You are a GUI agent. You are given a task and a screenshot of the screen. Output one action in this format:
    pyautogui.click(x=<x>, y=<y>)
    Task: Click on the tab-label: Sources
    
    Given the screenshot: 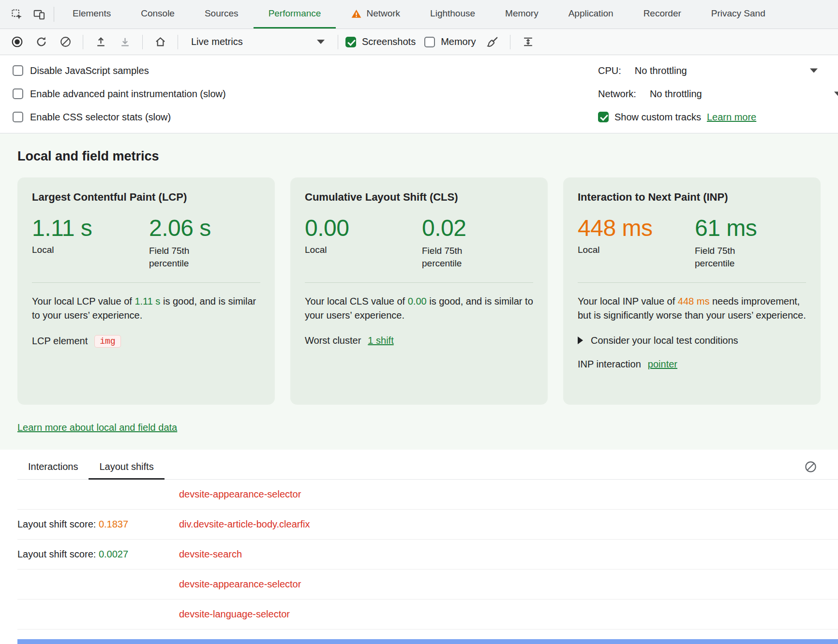 What is the action you would take?
    pyautogui.click(x=222, y=14)
    